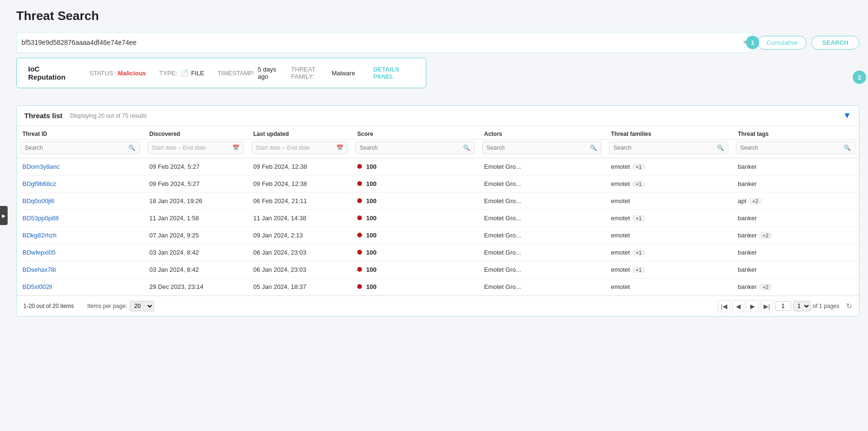 The height and width of the screenshot is (431, 868). I want to click on filter-icon: ▼, so click(847, 115).